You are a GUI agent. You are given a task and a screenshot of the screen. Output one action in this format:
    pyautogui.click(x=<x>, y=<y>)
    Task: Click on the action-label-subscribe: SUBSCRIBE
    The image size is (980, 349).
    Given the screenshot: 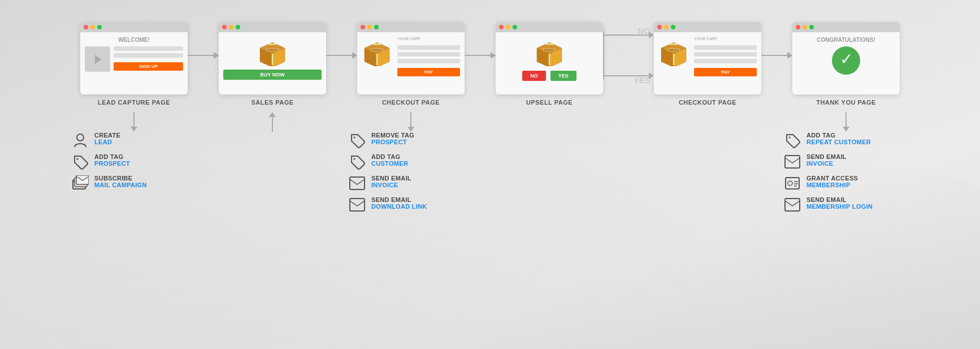 What is the action you would take?
    pyautogui.click(x=121, y=178)
    